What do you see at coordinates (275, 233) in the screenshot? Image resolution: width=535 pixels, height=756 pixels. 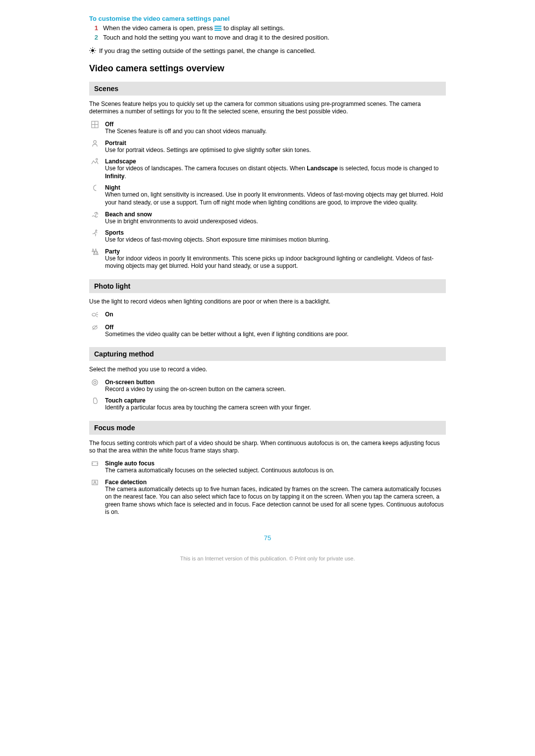 I see `scene-sports-title: Sports` at bounding box center [275, 233].